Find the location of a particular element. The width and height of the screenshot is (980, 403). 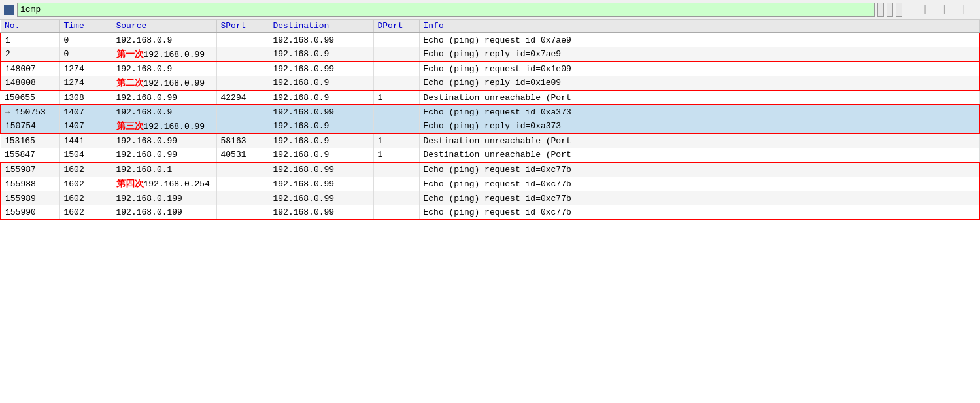

table-row: 1559891602192.168.0.199192.168.0.99Echo … is located at coordinates (490, 198).